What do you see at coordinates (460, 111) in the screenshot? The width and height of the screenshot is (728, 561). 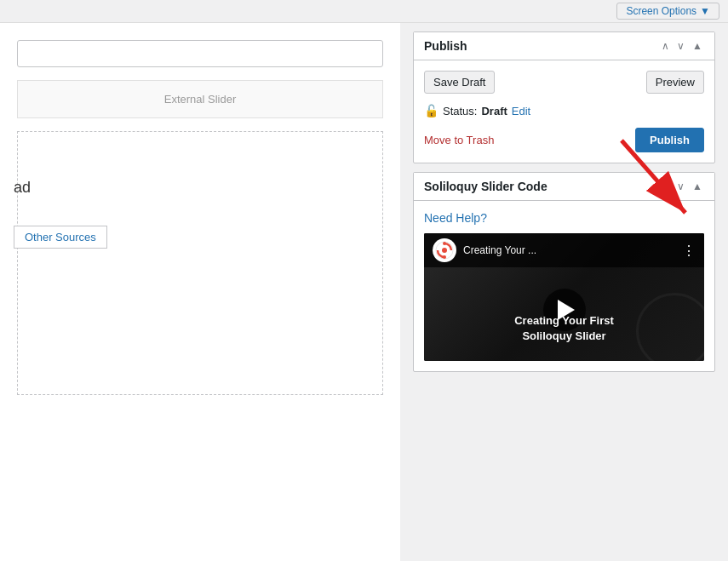 I see `status-label: Status:` at bounding box center [460, 111].